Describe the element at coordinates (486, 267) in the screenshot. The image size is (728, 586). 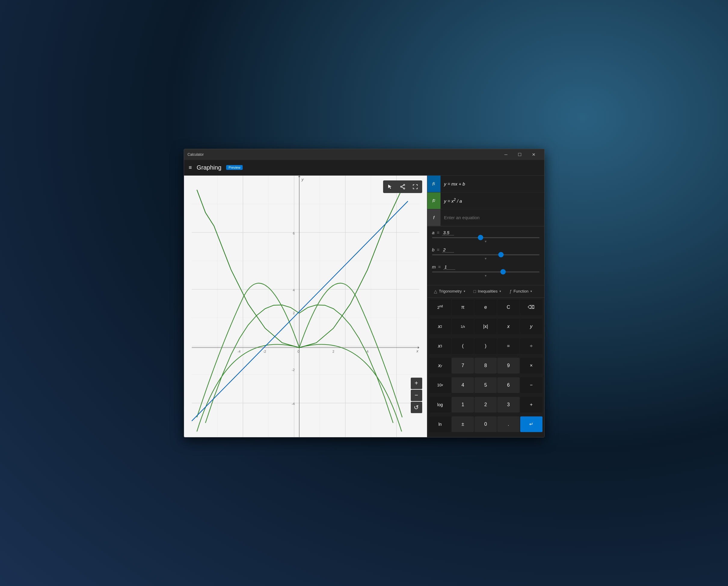
I see `var-header-m: m = 1` at that location.